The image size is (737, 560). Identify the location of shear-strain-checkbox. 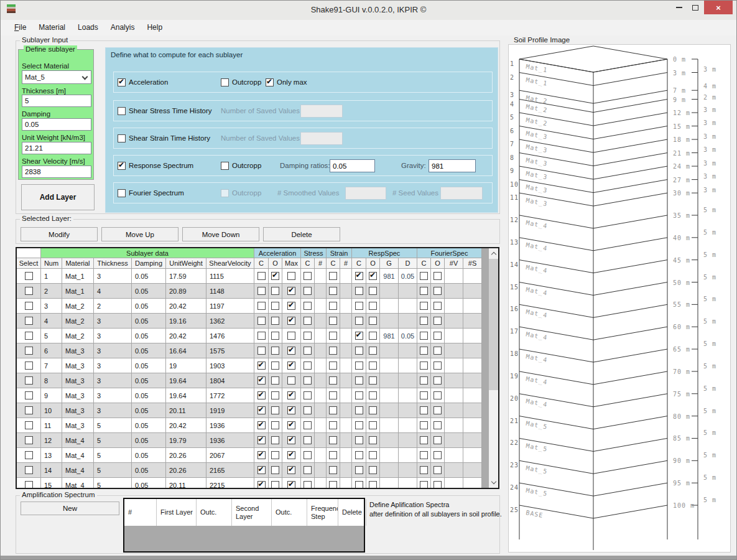
(122, 138).